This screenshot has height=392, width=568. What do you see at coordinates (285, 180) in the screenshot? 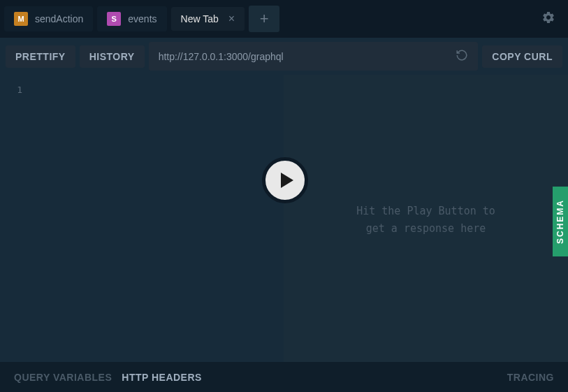
I see `execute-query-button` at bounding box center [285, 180].